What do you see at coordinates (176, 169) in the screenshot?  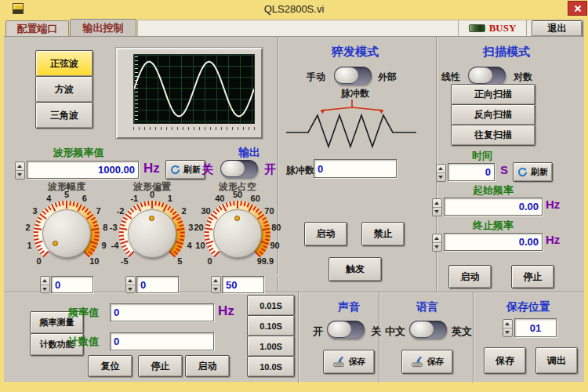 I see `refresh-icon` at bounding box center [176, 169].